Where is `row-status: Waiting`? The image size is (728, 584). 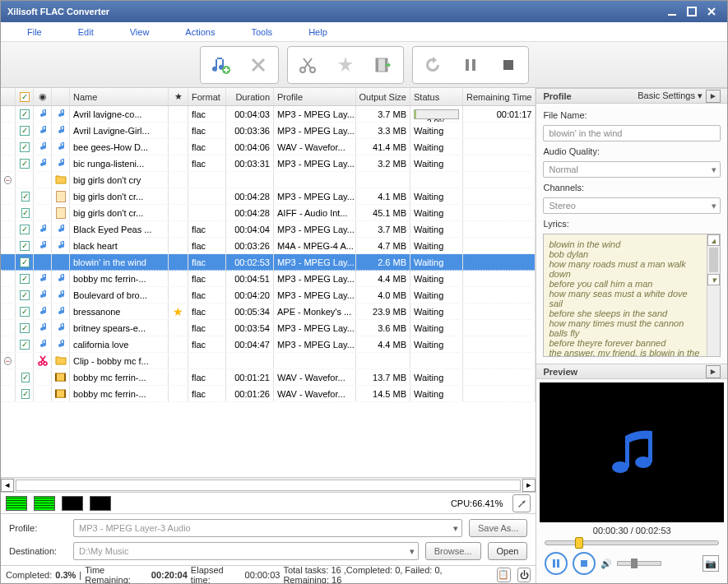 row-status: Waiting is located at coordinates (437, 311).